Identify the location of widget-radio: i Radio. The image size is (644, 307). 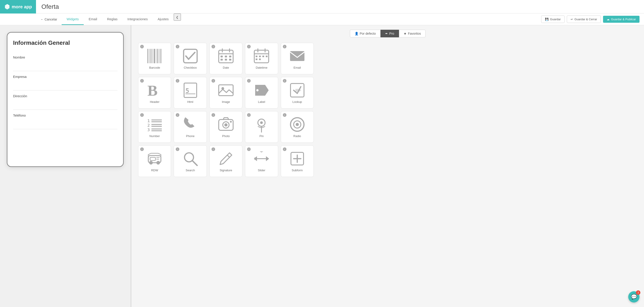
(297, 127).